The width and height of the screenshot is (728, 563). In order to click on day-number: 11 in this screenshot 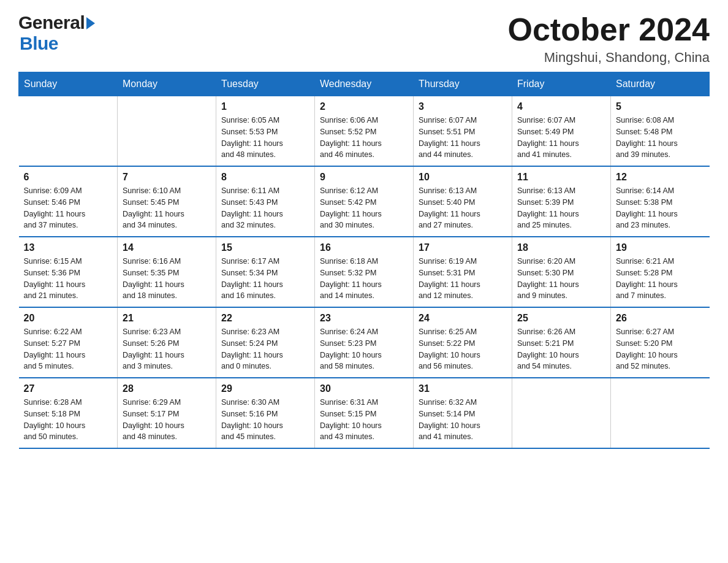, I will do `click(561, 177)`.